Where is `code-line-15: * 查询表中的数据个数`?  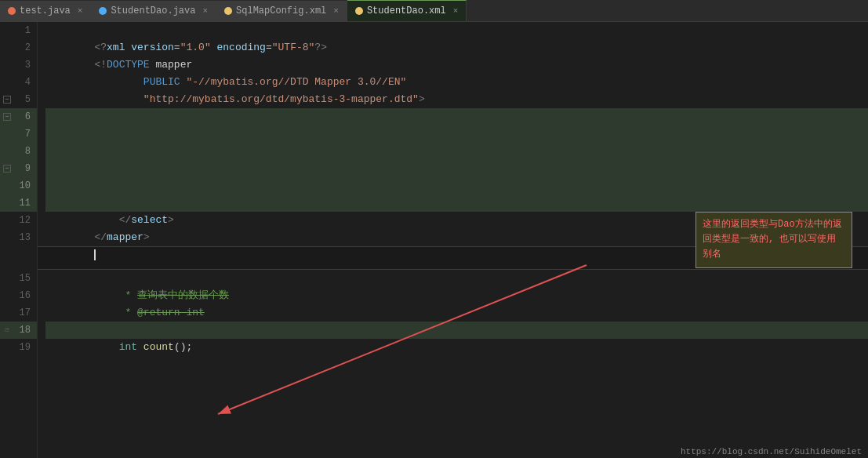 code-line-15: * 查询表中的数据个数 is located at coordinates (456, 278).